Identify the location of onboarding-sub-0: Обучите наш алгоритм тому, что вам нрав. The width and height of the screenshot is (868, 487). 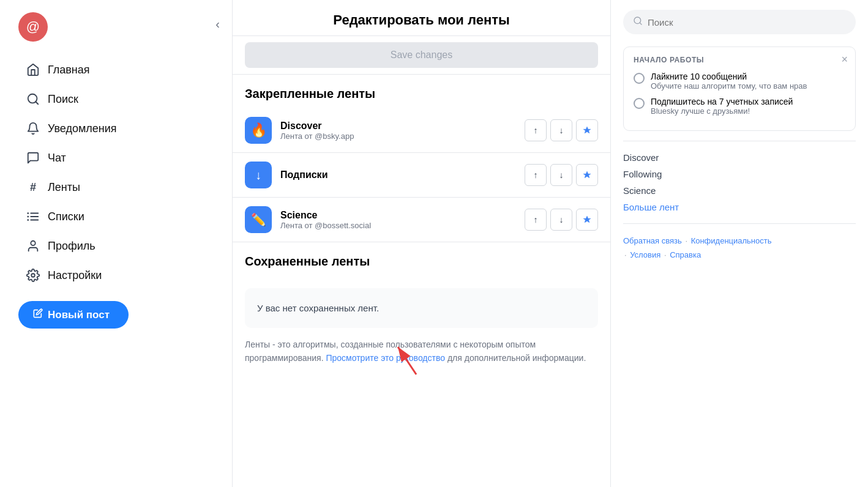
(728, 86).